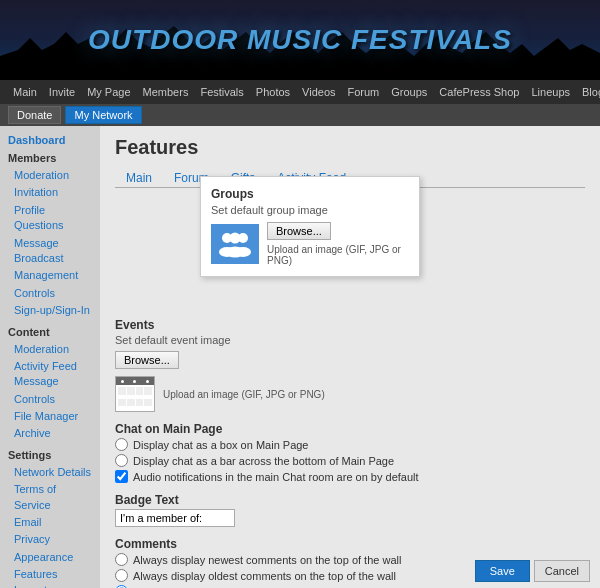  Describe the element at coordinates (338, 244) in the screenshot. I see `groups-upload-controls: Browse... Upload an image (GIF, JPG or P…` at that location.